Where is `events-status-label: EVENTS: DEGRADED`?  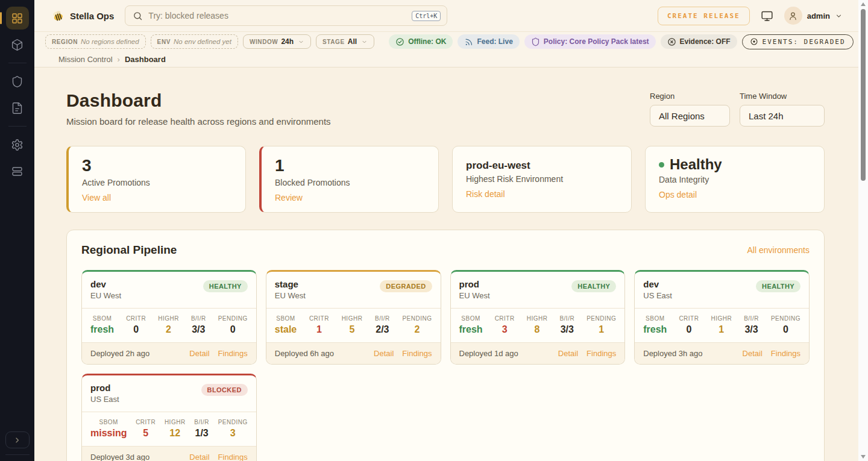 events-status-label: EVENTS: DEGRADED is located at coordinates (804, 42).